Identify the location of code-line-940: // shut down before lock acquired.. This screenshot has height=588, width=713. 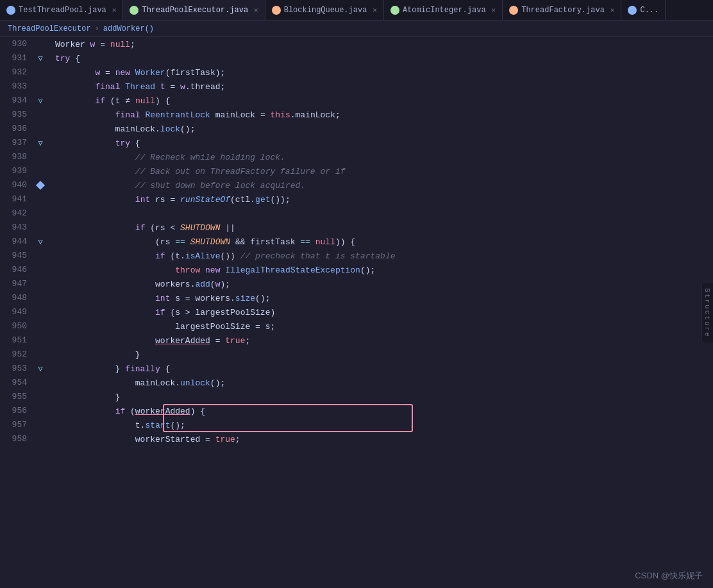
(380, 185).